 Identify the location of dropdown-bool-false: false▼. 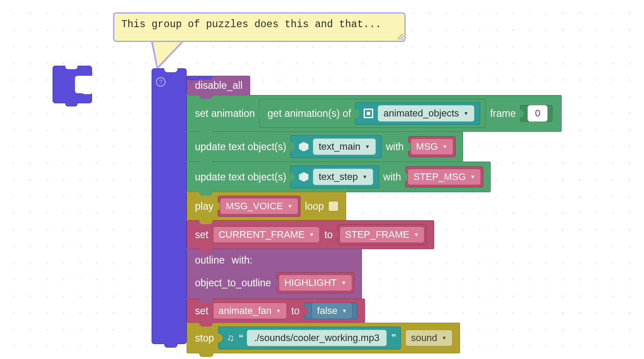
(332, 311).